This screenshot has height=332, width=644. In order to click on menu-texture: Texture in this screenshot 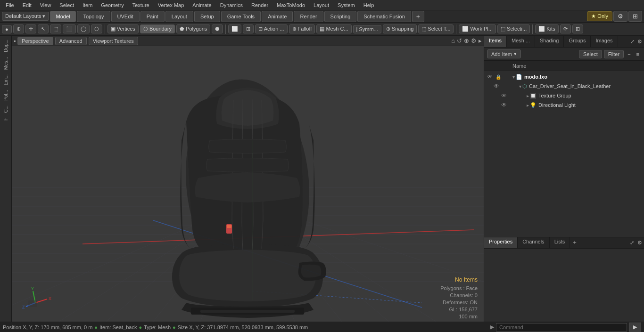, I will do `click(141, 5)`.